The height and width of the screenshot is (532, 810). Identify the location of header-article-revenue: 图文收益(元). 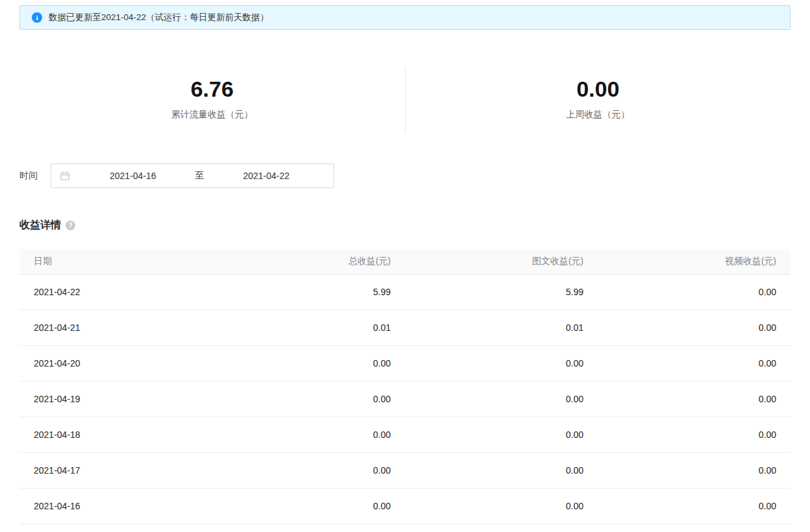
(501, 261).